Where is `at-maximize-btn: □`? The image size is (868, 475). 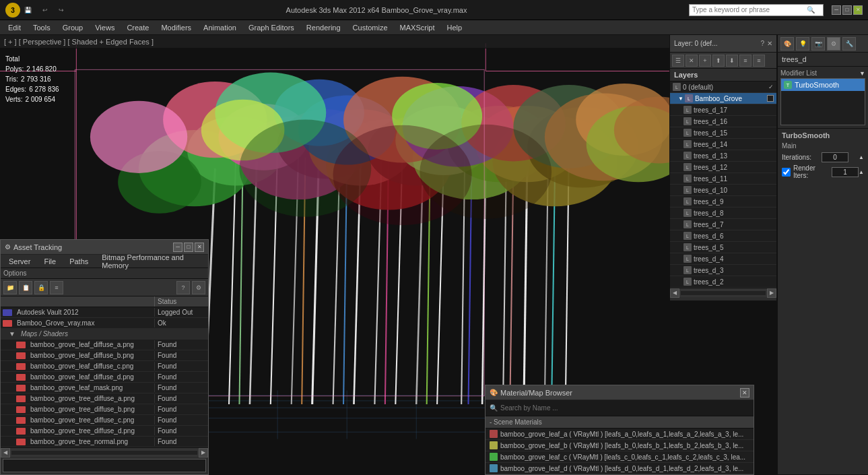
at-maximize-btn: □ is located at coordinates (189, 247).